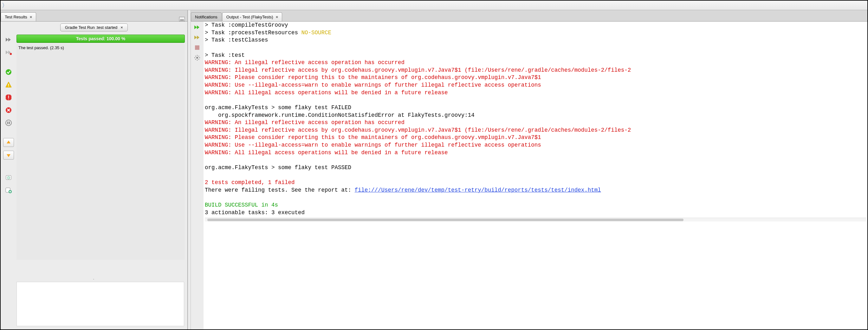 Image resolution: width=868 pixels, height=330 pixels. What do you see at coordinates (9, 156) in the screenshot?
I see `test-toolbar` at bounding box center [9, 156].